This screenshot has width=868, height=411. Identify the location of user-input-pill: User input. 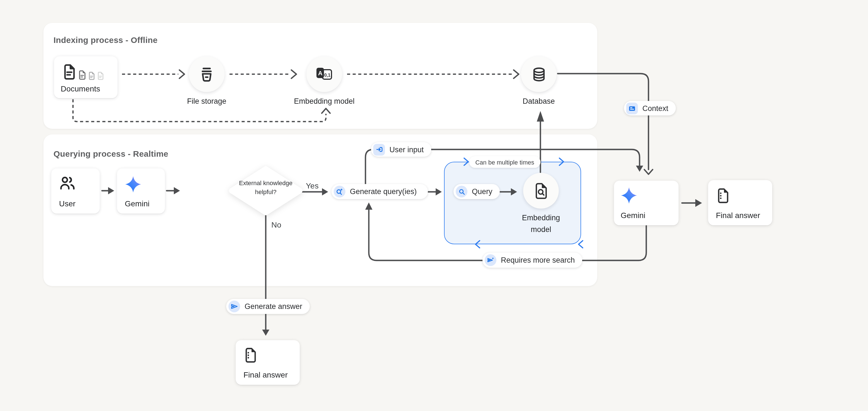
(401, 150).